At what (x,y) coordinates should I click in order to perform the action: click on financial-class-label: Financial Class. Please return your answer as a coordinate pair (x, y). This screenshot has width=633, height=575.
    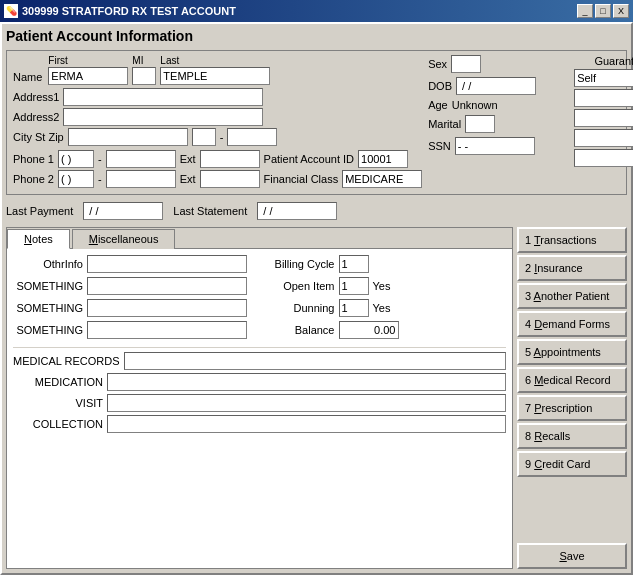
    Looking at the image, I should click on (302, 179).